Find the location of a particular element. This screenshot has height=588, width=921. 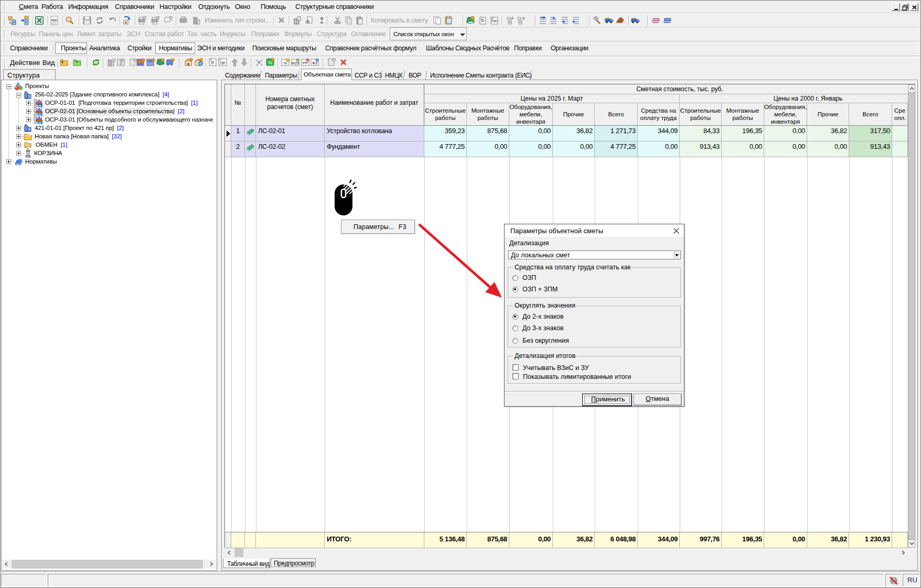

svg-text: ПР is located at coordinates (222, 63).